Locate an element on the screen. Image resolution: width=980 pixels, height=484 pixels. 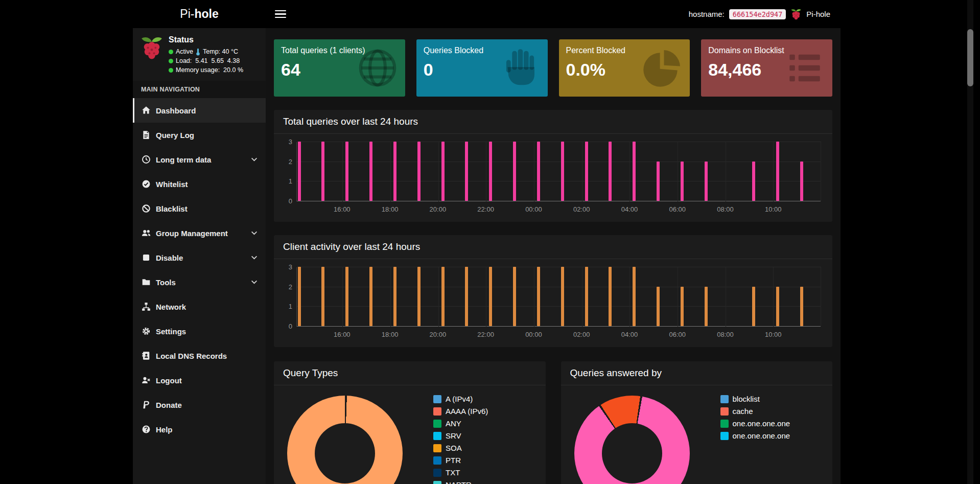
sidebar-item-long-term-data: Long term data is located at coordinates (199, 159).